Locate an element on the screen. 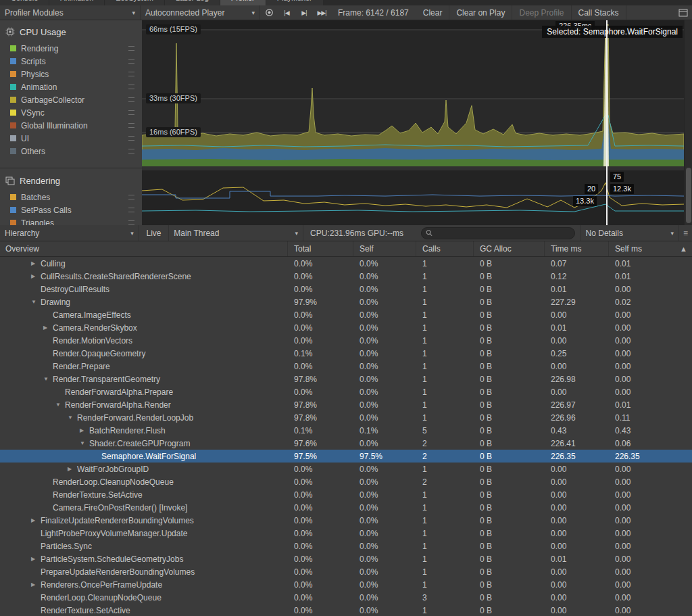 Image resolution: width=692 pixels, height=616 pixels. column-header-calls: Calls is located at coordinates (445, 249).